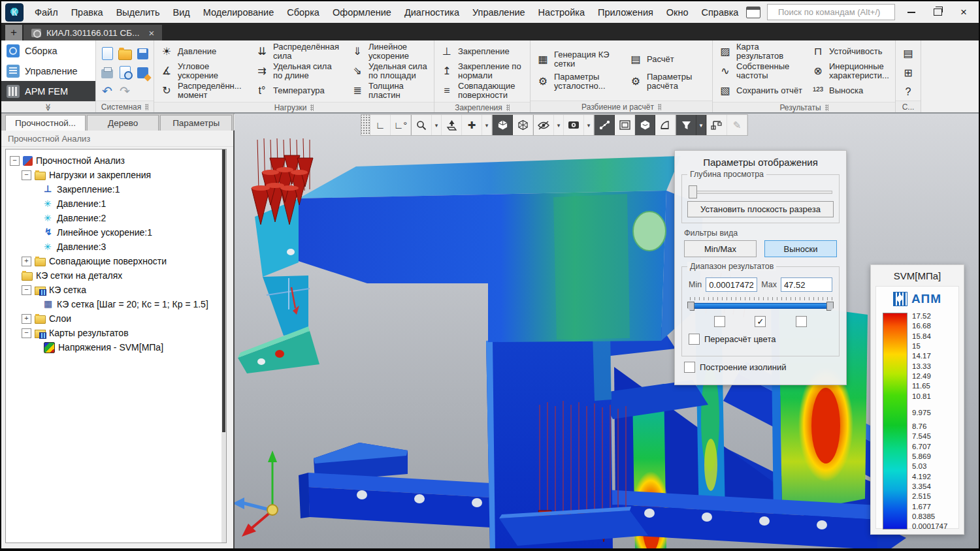  I want to click on menu-item: Вид, so click(182, 12).